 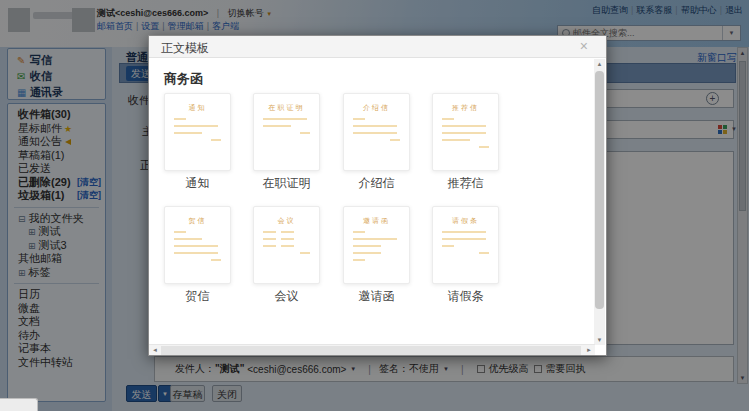 What do you see at coordinates (198, 221) in the screenshot?
I see `template-preview-title: 贺信` at bounding box center [198, 221].